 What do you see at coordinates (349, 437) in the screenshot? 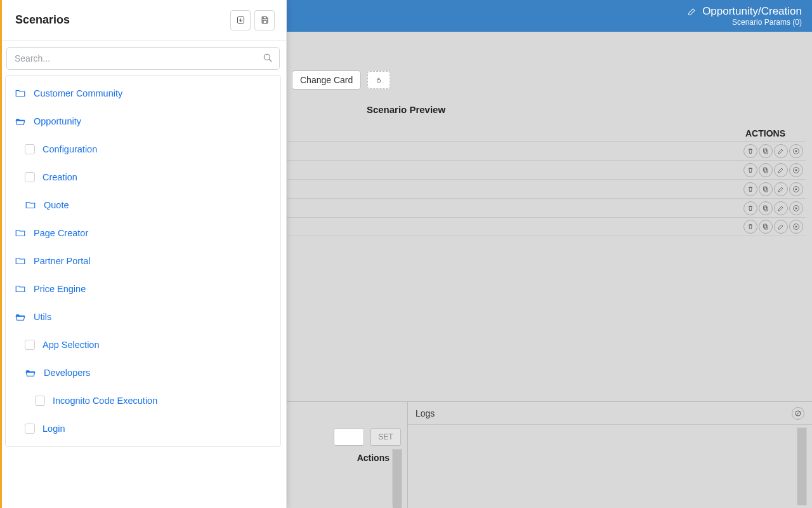
I see `set-input` at bounding box center [349, 437].